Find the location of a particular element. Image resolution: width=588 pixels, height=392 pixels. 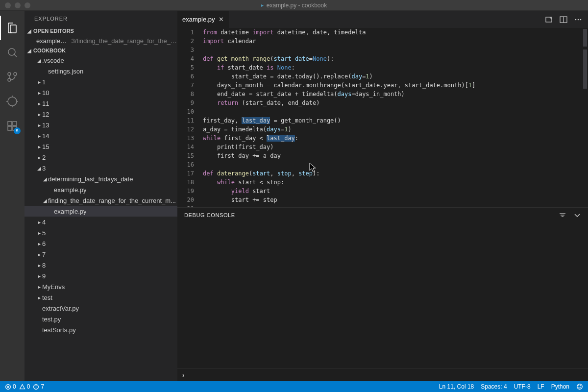

folder-item: ▸4 is located at coordinates (101, 222).